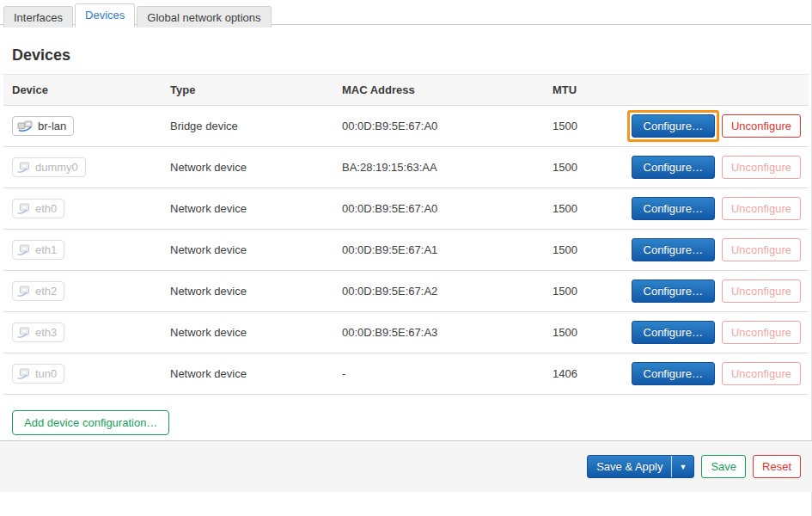  Describe the element at coordinates (38, 373) in the screenshot. I see `device-badge: tun0` at that location.